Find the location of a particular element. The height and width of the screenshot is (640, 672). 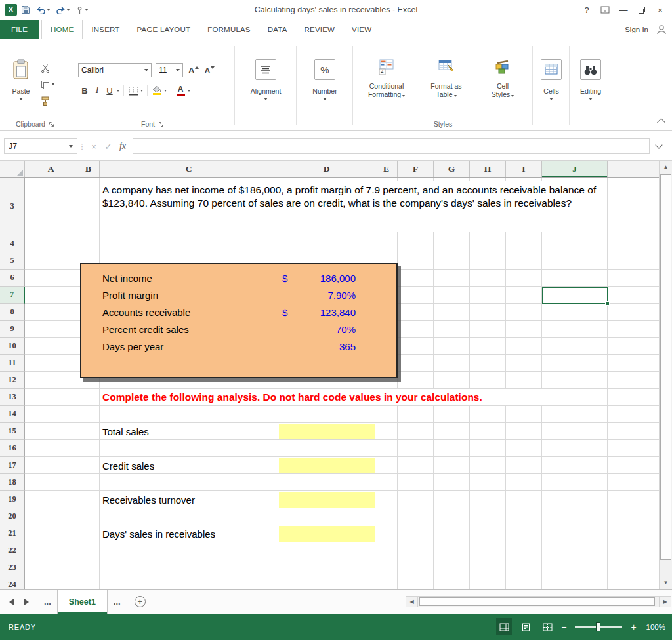

tab-home: HOME is located at coordinates (62, 30).